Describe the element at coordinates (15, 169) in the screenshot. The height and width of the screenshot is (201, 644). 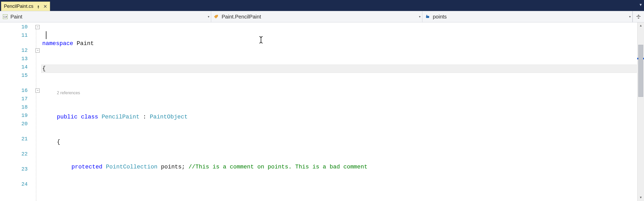
I see `line-number: 23` at that location.